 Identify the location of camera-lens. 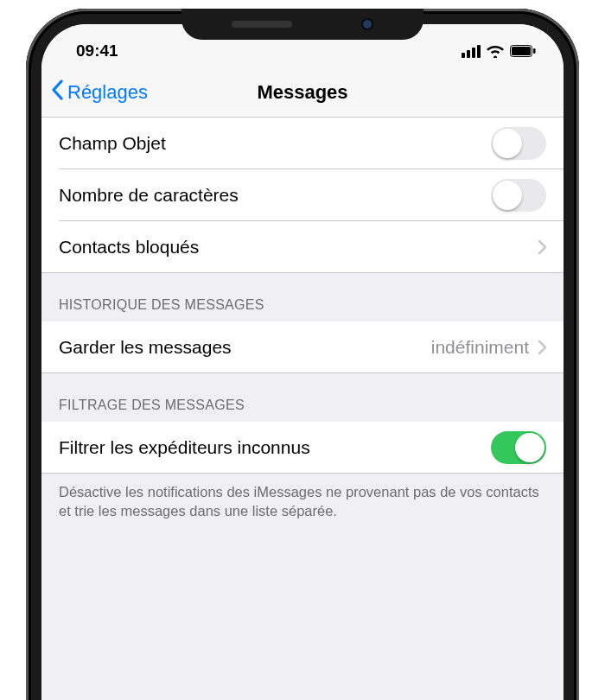
(367, 24).